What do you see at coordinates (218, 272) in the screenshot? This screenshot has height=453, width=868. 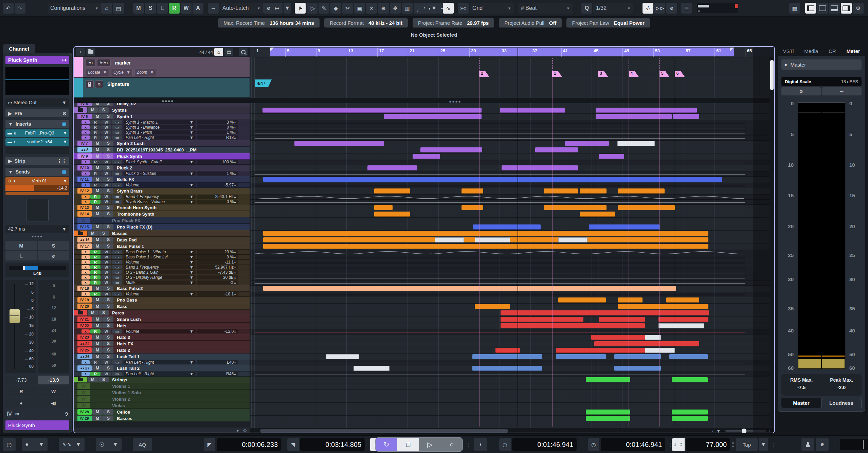 I see `automation-value: -7.43 dB▲` at bounding box center [218, 272].